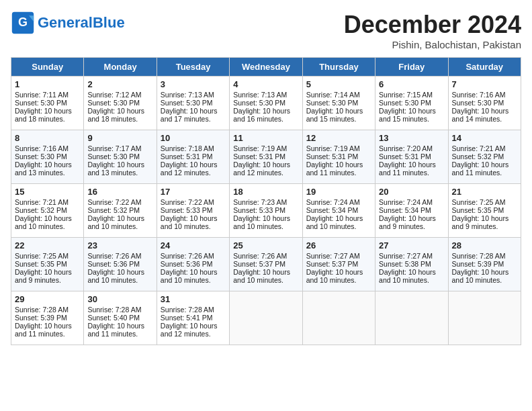 The width and height of the screenshot is (532, 411). Describe the element at coordinates (260, 256) in the screenshot. I see `sunrise-text: Sunrise: 7:26 AM` at that location.